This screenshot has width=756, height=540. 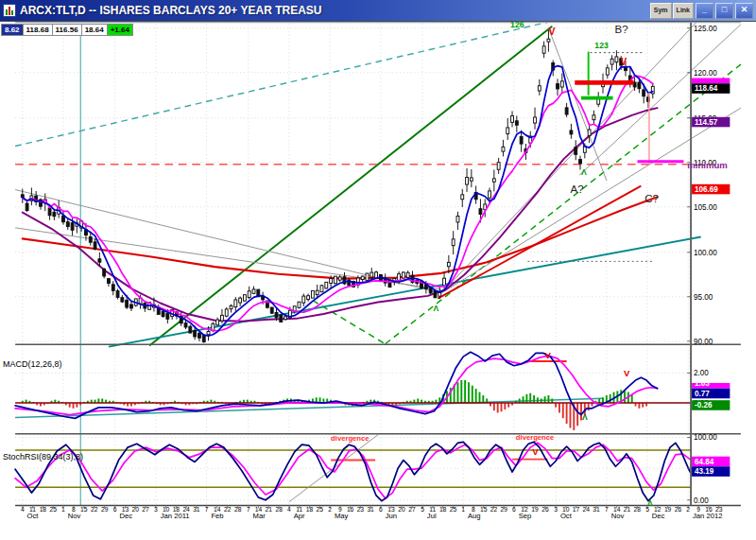 What do you see at coordinates (67, 30) in the screenshot?
I see `quote-cell-2: 116.56` at bounding box center [67, 30].